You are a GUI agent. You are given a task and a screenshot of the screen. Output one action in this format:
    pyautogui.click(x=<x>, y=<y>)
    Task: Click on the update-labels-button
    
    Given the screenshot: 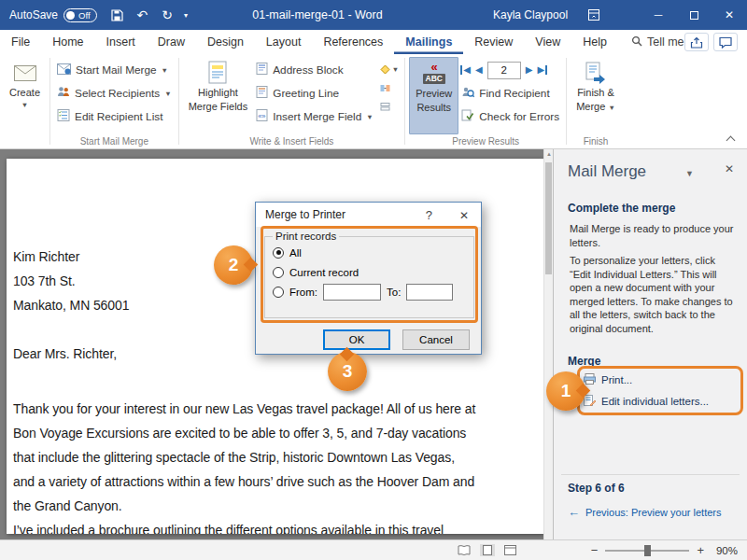 What is the action you would take?
    pyautogui.click(x=389, y=106)
    